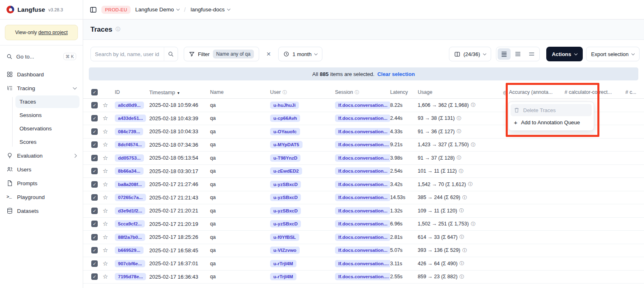 The width and height of the screenshot is (644, 288). I want to click on sidebar-item-scores: Scores, so click(47, 142).